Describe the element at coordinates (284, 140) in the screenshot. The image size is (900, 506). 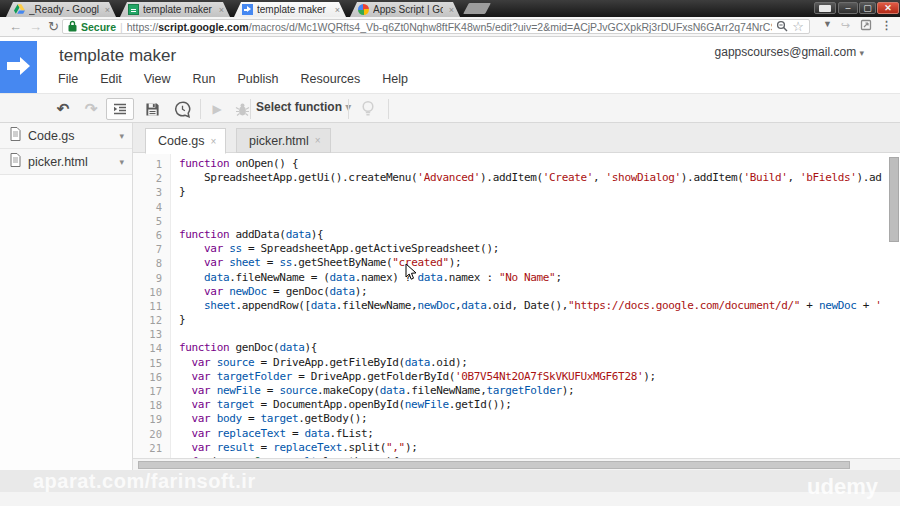
I see `editor-tab-picker-html: picker.html ×` at that location.